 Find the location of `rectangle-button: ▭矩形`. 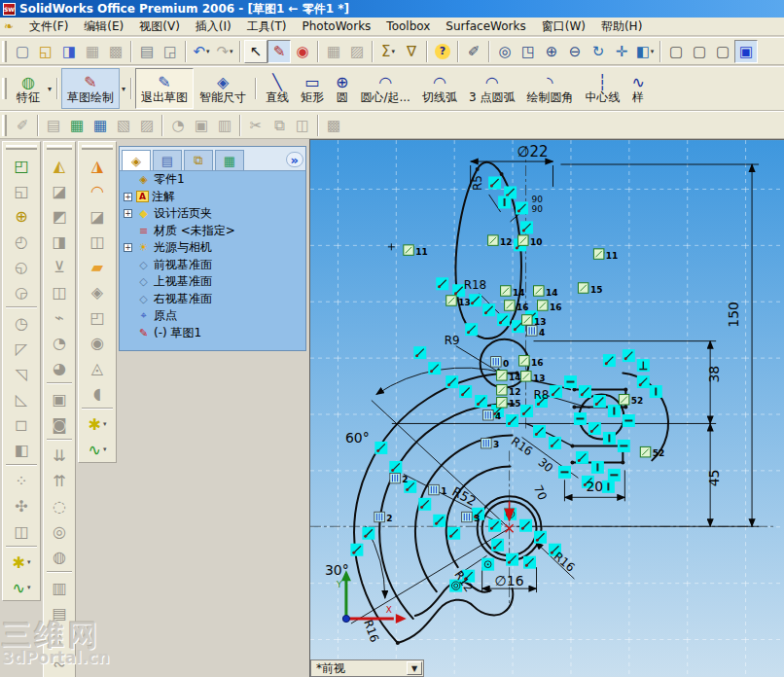

rectangle-button: ▭矩形 is located at coordinates (312, 89).